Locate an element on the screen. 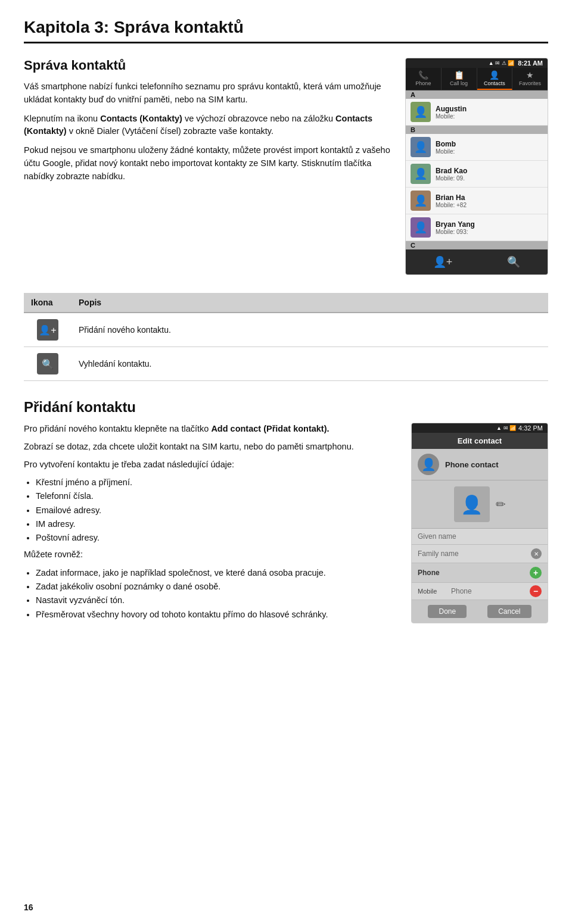  phone-tab-icon: 📞 is located at coordinates (423, 75).